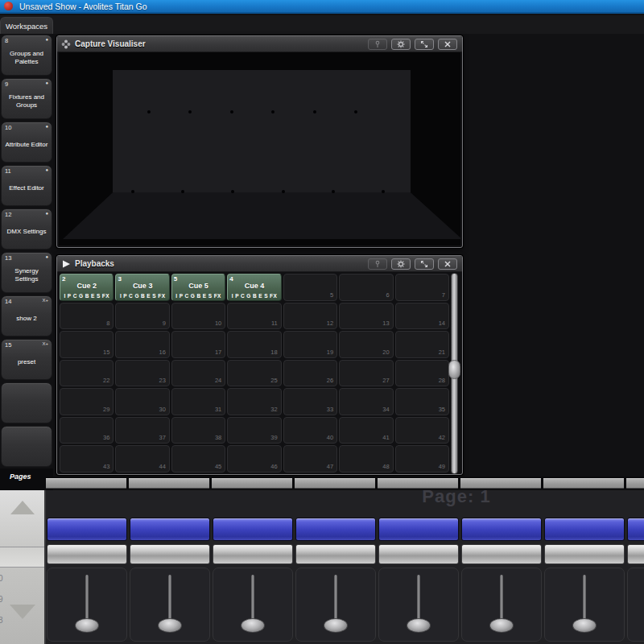  I want to click on playback-cell: 33, so click(311, 402).